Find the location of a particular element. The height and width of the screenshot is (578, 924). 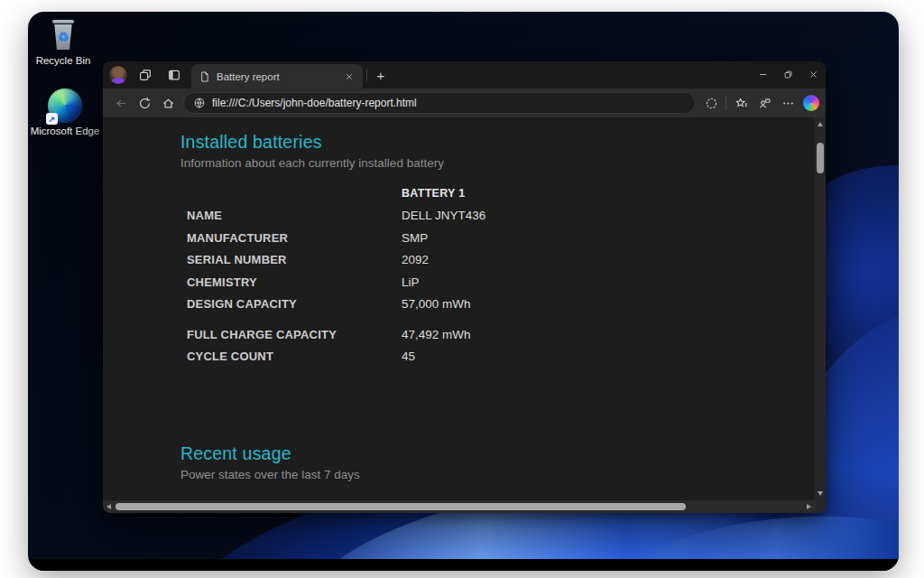

tab-close-button is located at coordinates (349, 77).